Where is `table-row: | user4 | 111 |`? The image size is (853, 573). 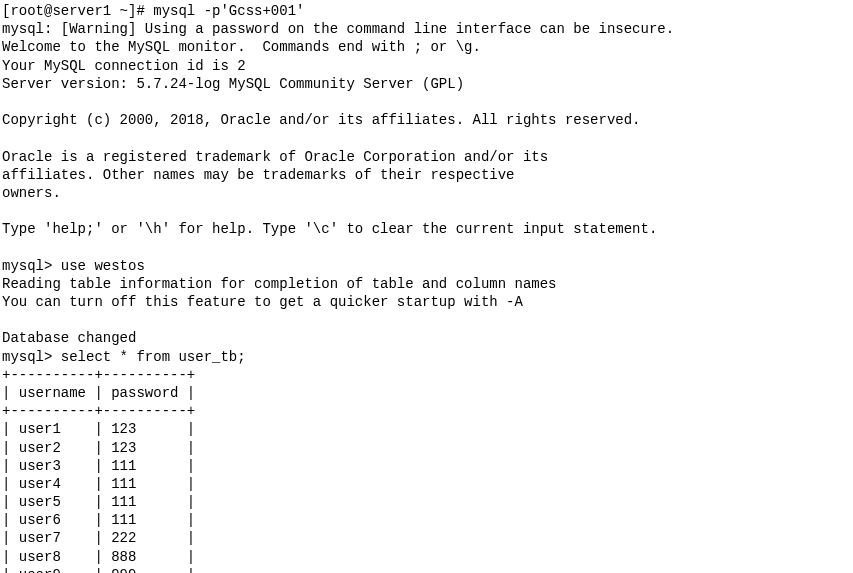
table-row: | user4 | 111 | is located at coordinates (98, 484).